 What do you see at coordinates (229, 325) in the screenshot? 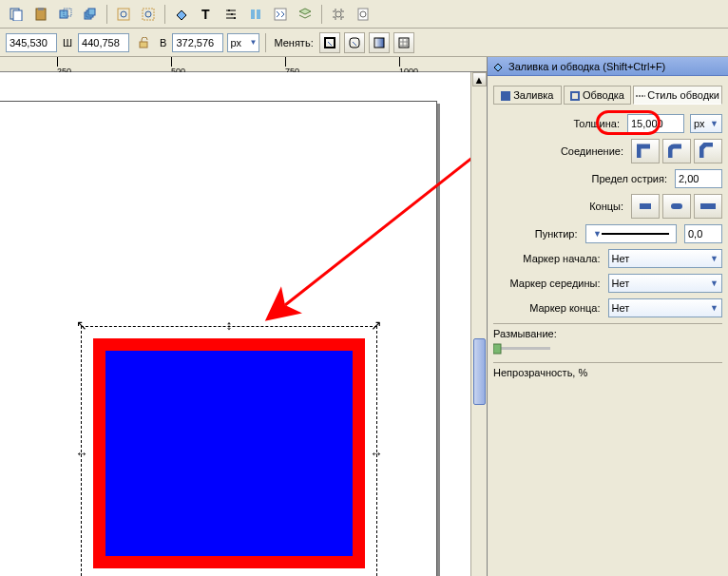
I see `handle-n: ↕` at bounding box center [229, 325].